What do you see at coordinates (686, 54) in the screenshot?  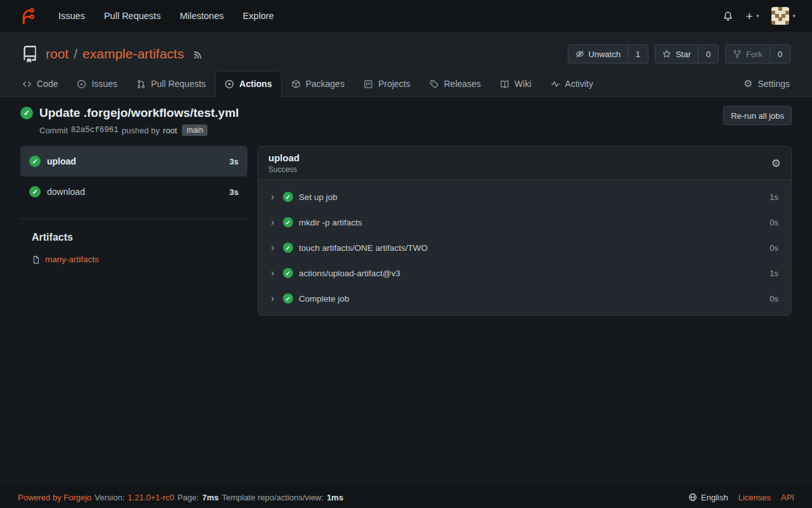 I see `star-button-group: Star 0` at bounding box center [686, 54].